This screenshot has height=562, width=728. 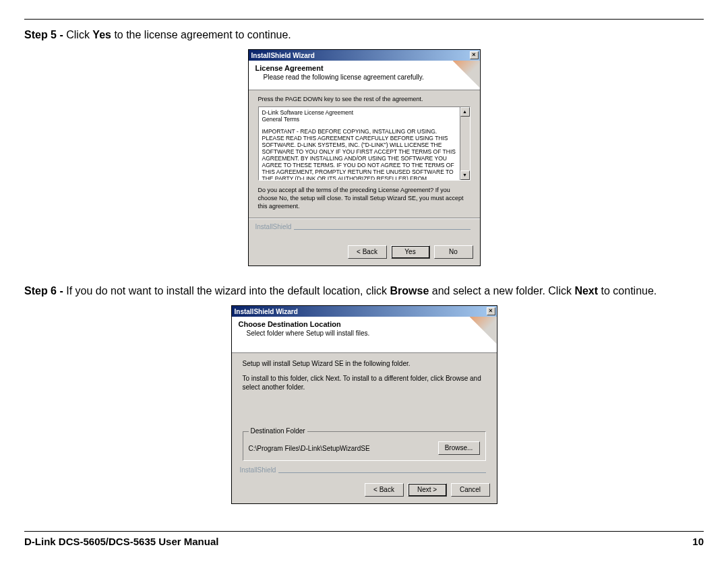 I want to click on dialog-banner: License Agreement Please read the follow…, so click(x=364, y=75).